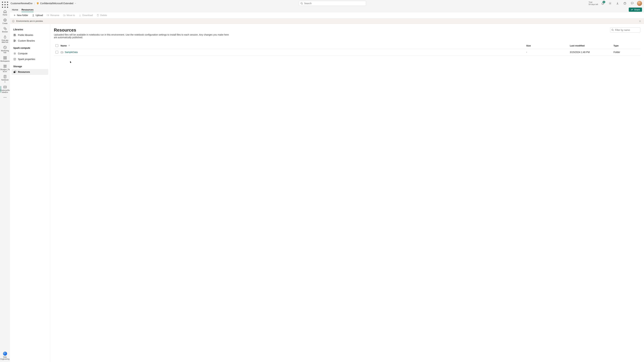 This screenshot has width=644, height=362. I want to click on feedback-icon, so click(632, 3).